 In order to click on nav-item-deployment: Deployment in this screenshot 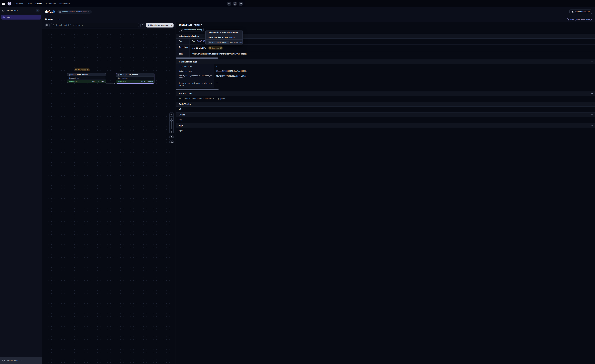, I will do `click(65, 4)`.